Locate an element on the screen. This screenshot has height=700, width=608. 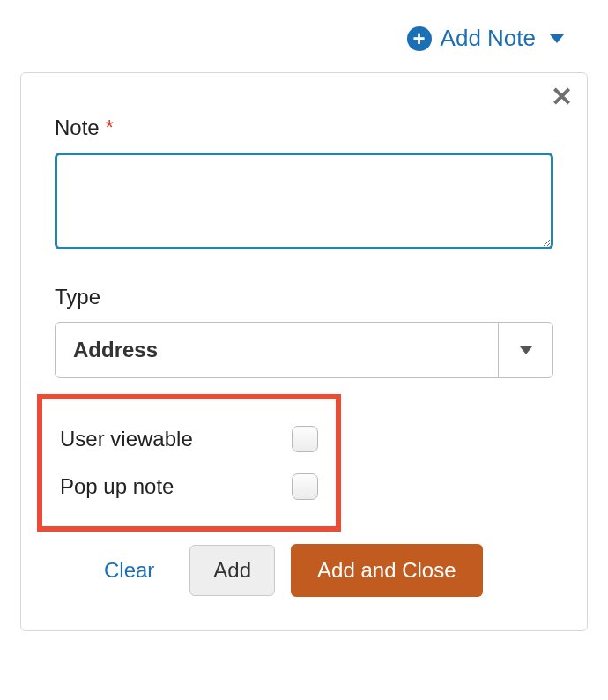
button-row: Clear Add Add and Close is located at coordinates (304, 570).